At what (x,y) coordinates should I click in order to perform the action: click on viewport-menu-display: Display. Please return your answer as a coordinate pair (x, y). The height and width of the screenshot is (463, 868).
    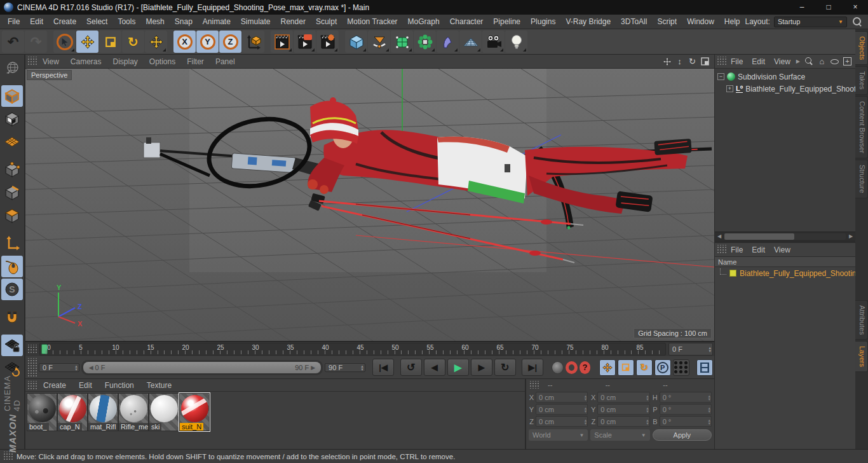
    Looking at the image, I should click on (125, 62).